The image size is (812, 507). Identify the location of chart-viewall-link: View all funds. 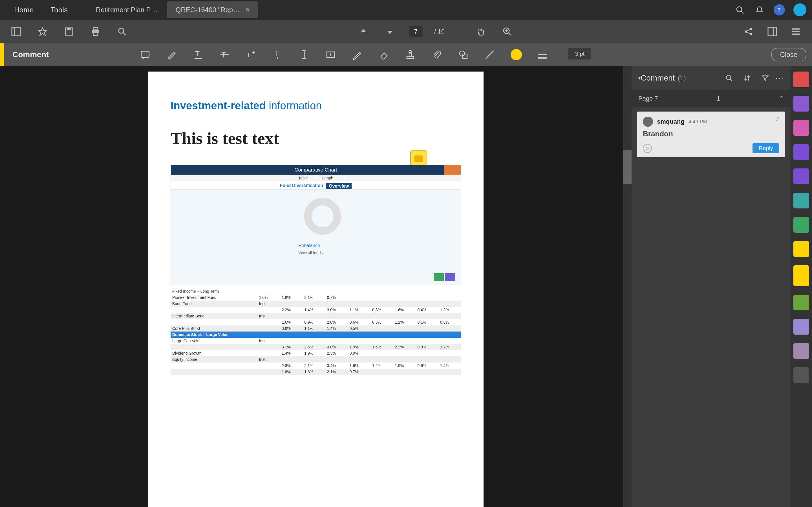
(310, 253).